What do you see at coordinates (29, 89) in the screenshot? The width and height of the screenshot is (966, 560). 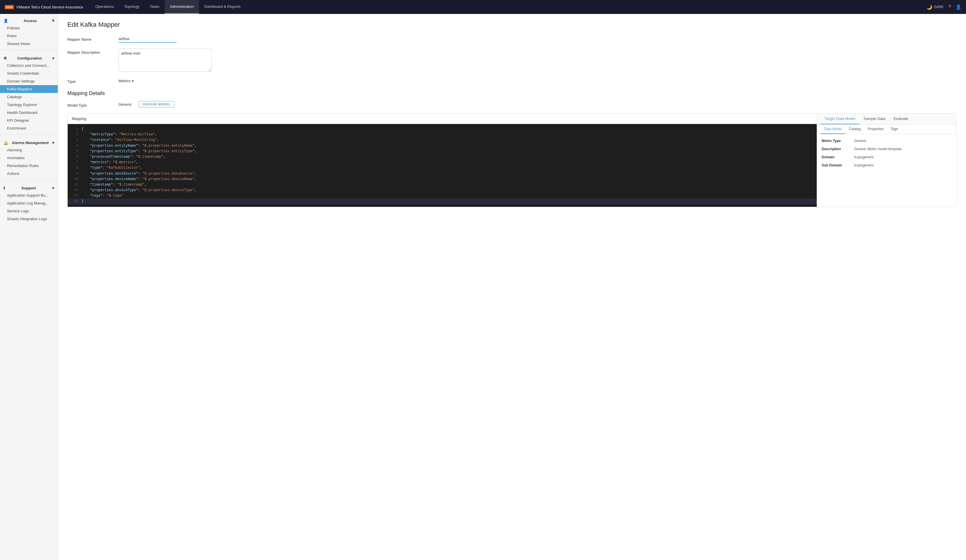 I see `sidebar-item-kafka-mappers: Kafka Mappers` at bounding box center [29, 89].